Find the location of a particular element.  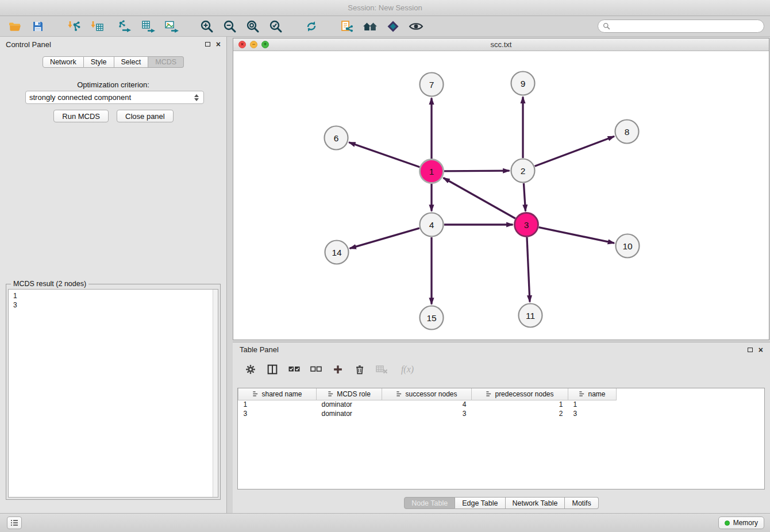

unselect-all-columns-button is located at coordinates (316, 369).